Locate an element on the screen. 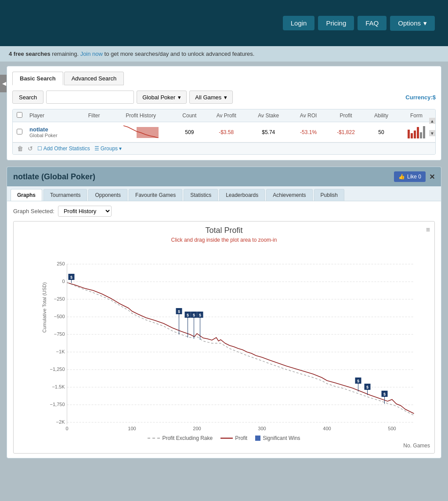  login-button: Login is located at coordinates (299, 23).